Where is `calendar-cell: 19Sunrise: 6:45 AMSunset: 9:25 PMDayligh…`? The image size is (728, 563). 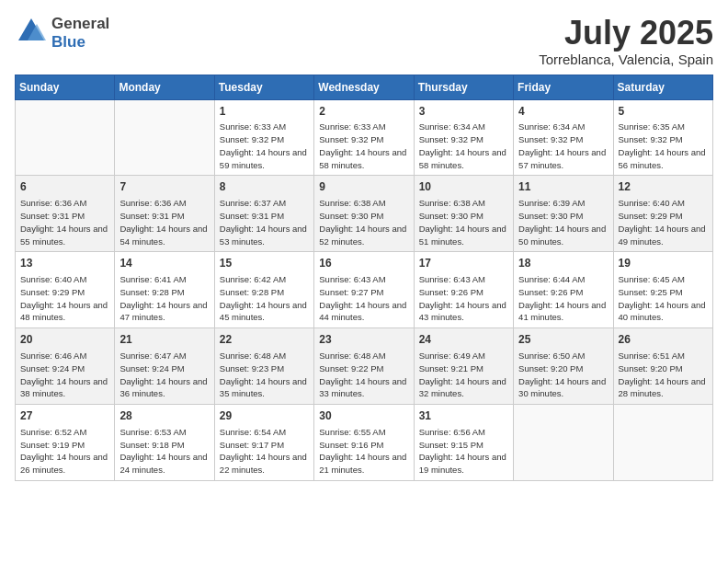
calendar-cell: 19Sunrise: 6:45 AMSunset: 9:25 PMDayligh… is located at coordinates (663, 291).